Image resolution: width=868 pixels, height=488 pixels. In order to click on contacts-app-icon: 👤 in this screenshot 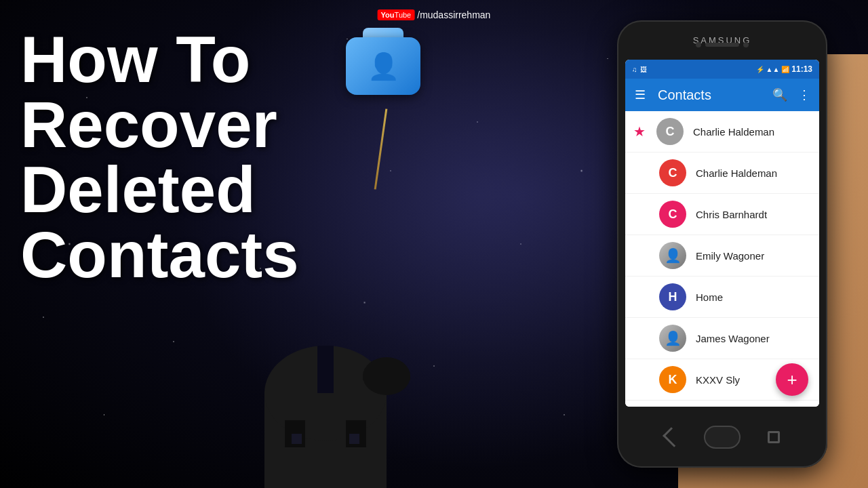, I will do `click(383, 75)`.